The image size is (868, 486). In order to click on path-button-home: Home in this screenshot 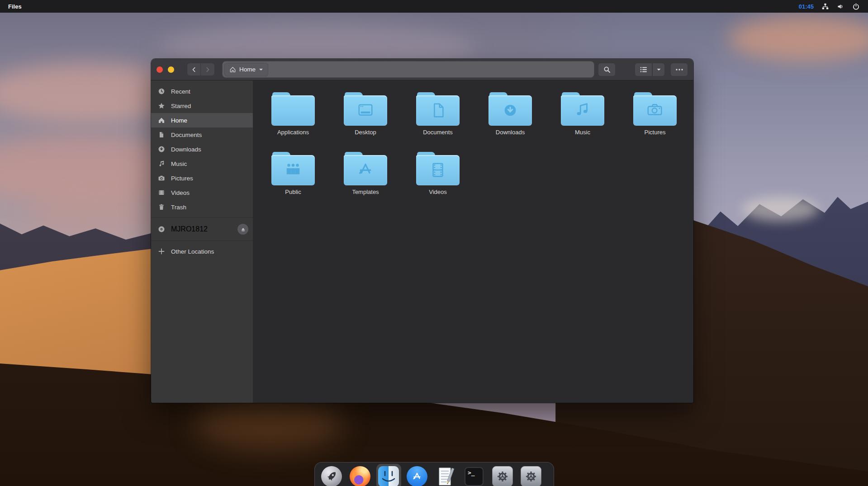, I will do `click(246, 70)`.